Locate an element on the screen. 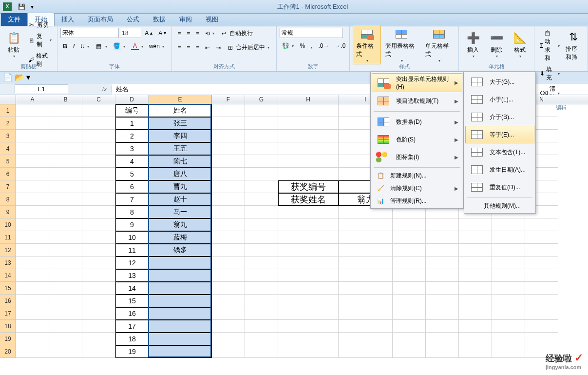 The width and height of the screenshot is (588, 375). cell-A20 is located at coordinates (33, 352).